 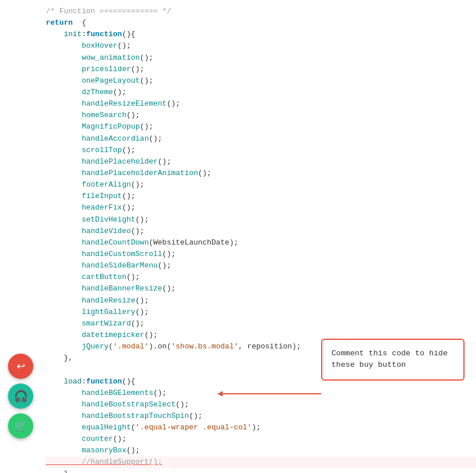 What do you see at coordinates (261, 428) in the screenshot?
I see `code-line: equalHeight('.equal-wraper .equal-col');` at bounding box center [261, 428].